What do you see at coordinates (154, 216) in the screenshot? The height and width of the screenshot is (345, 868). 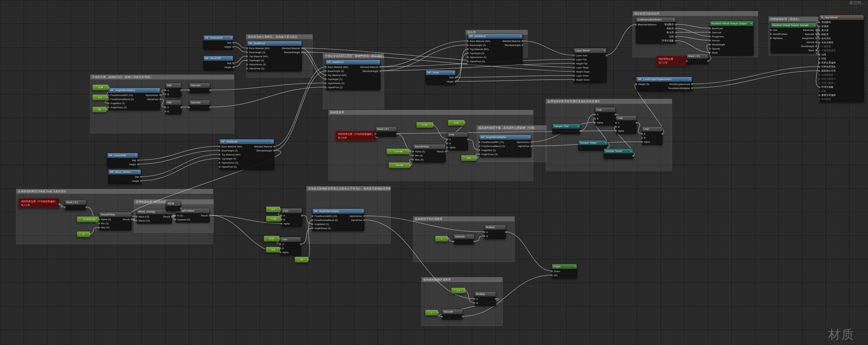 I see `graph-node: Blend_OverlayBase (V3)ResultBlend (V3)` at bounding box center [154, 216].